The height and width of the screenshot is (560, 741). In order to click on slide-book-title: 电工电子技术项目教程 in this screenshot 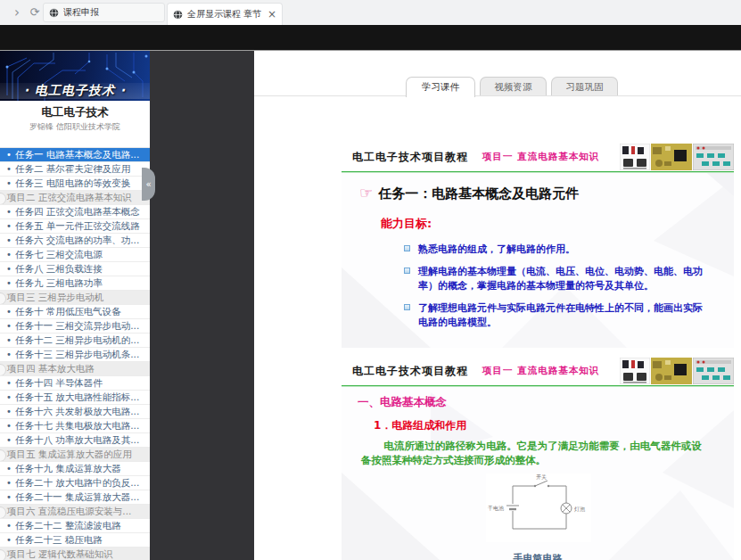, I will do `click(410, 157)`.